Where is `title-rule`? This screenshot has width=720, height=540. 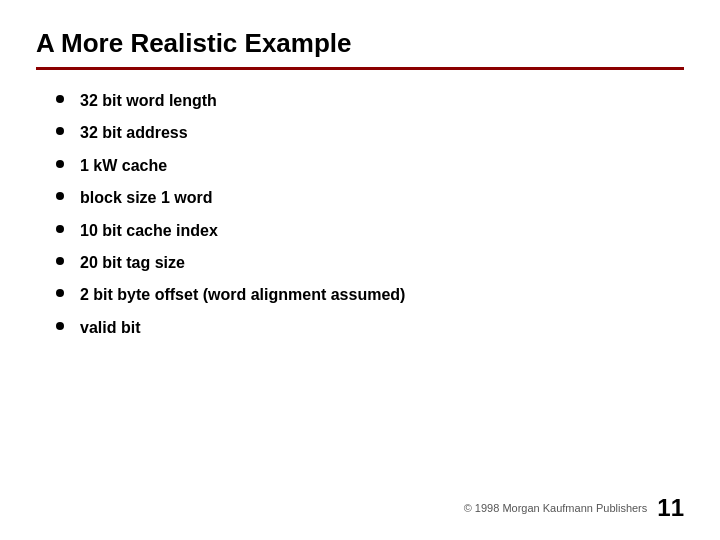 title-rule is located at coordinates (360, 68).